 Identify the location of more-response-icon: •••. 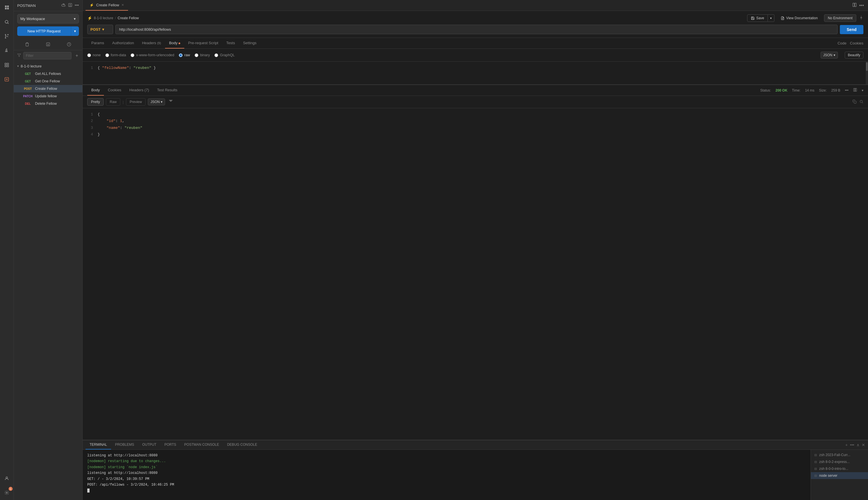
(847, 90).